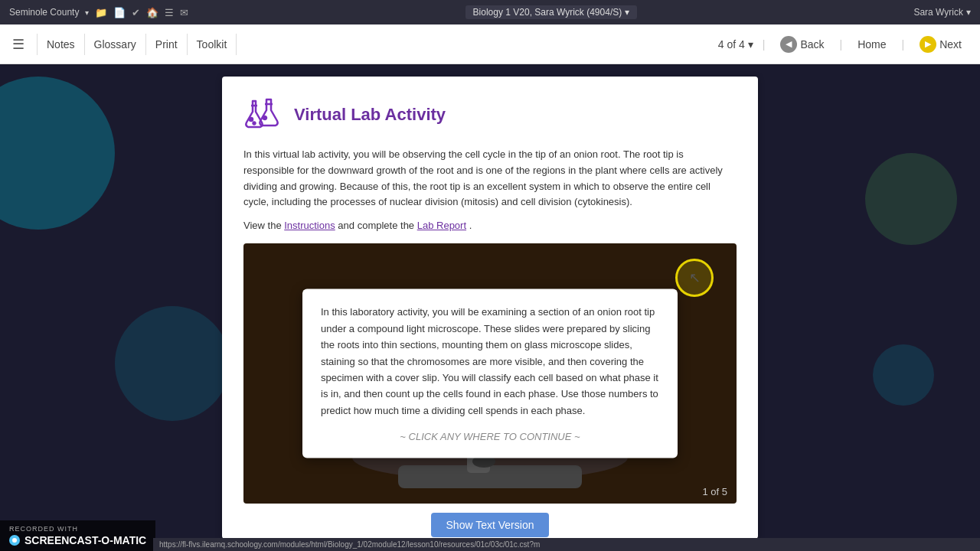 This screenshot has height=551, width=980. Describe the element at coordinates (78, 529) in the screenshot. I see `screencast-label: RECORDED WITH` at that location.